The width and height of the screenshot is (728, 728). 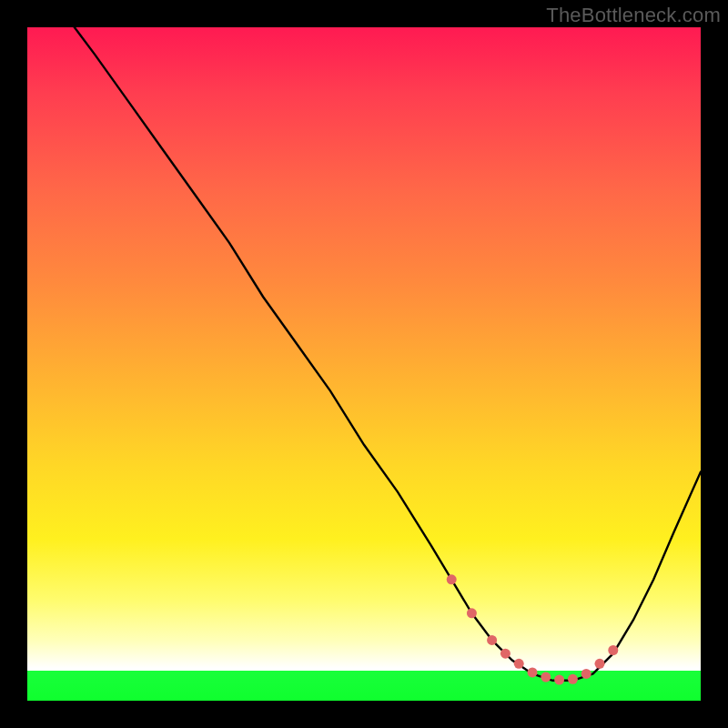 What do you see at coordinates (533, 630) in the screenshot?
I see `highlight-dots` at bounding box center [533, 630].